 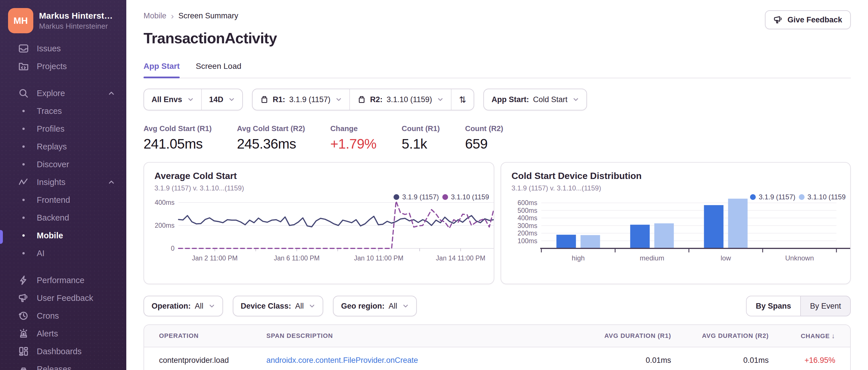 I want to click on geo-region-label: Geo region:, so click(x=363, y=306).